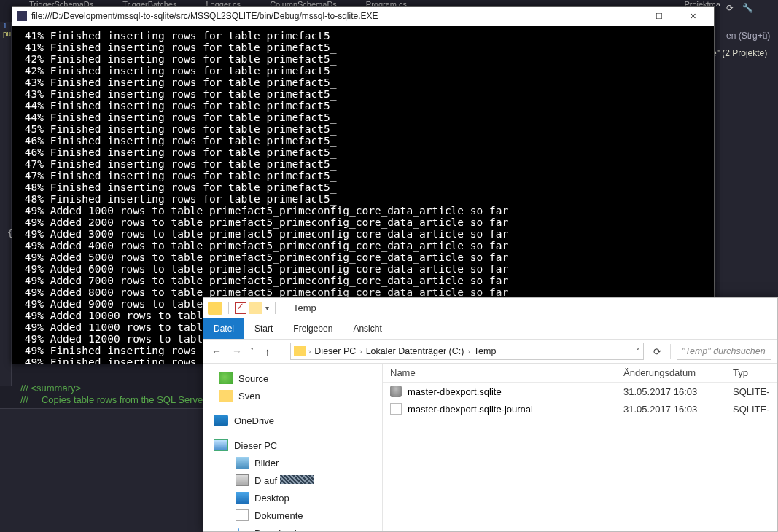  I want to click on breadcrumb: Temp, so click(486, 351).